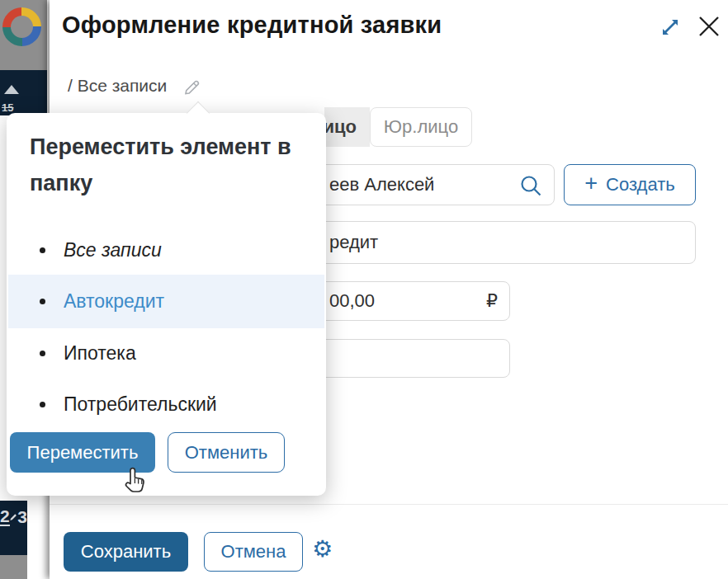 The width and height of the screenshot is (728, 579). Describe the element at coordinates (22, 517) in the screenshot. I see `sidebar-bottom-right-glyph: 3` at that location.